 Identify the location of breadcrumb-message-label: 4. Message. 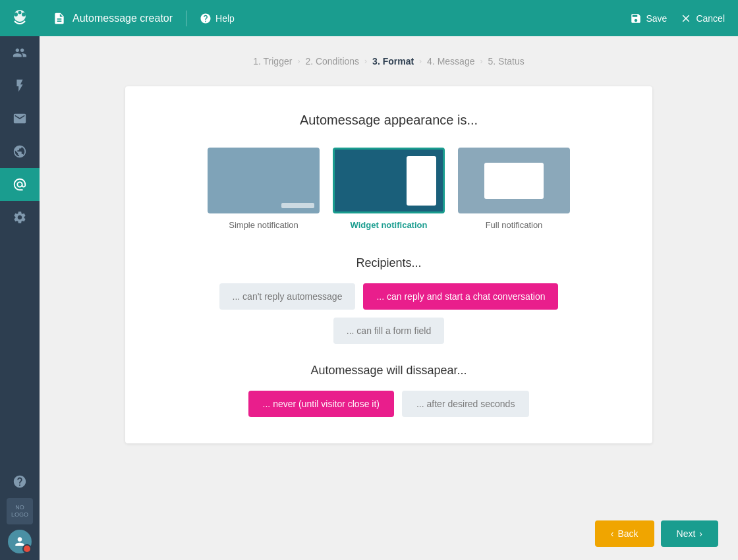
(451, 61).